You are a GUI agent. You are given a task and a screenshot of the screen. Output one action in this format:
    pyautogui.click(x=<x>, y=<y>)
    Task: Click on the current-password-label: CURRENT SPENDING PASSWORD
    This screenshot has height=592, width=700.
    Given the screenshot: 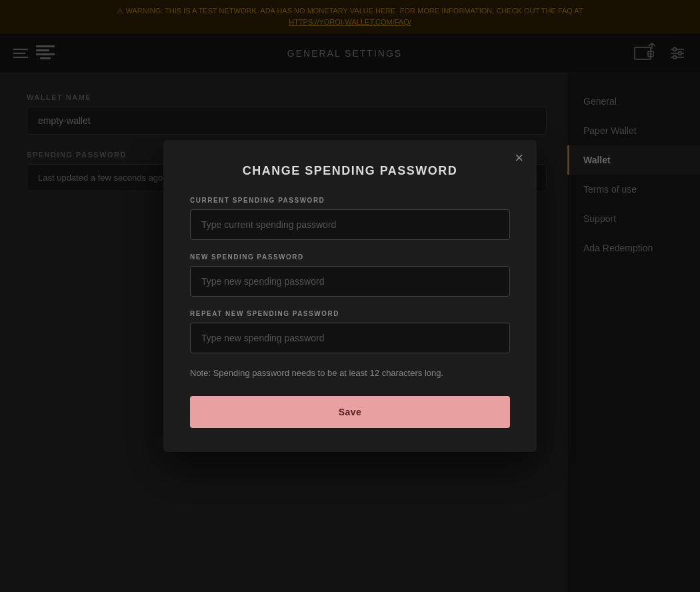 What is the action you would take?
    pyautogui.click(x=350, y=200)
    